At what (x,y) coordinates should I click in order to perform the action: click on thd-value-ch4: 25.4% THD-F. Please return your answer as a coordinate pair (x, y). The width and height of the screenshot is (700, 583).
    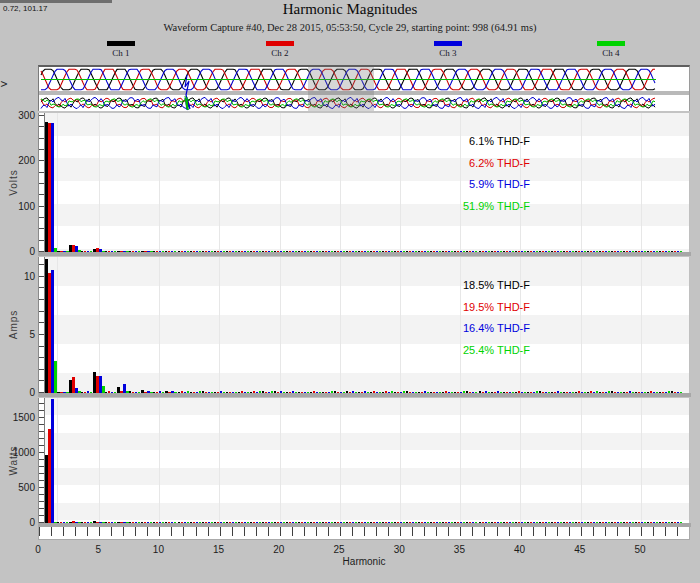
    Looking at the image, I should click on (461, 351).